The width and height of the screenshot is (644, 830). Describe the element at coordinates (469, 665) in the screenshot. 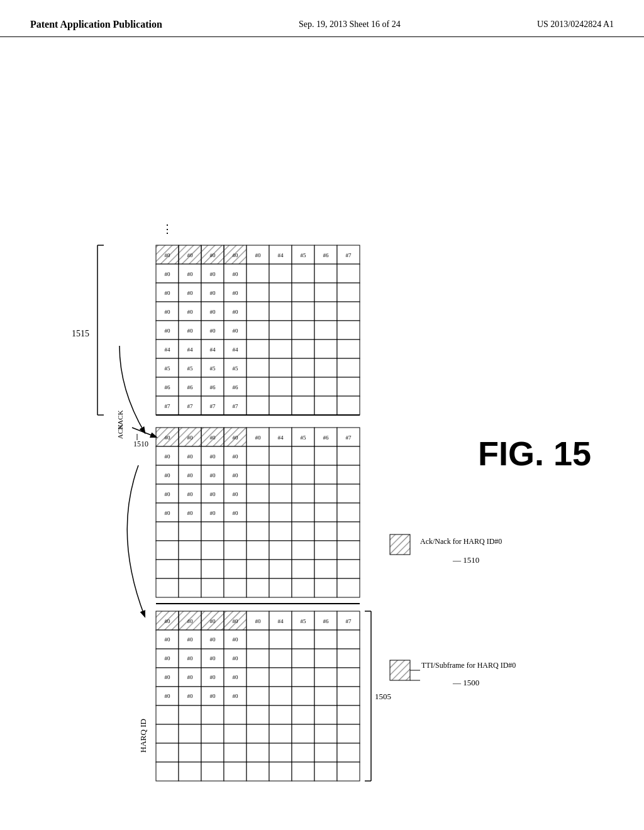

I see `svg-text: TTI/Subframe for HARQ ID#0` at that location.